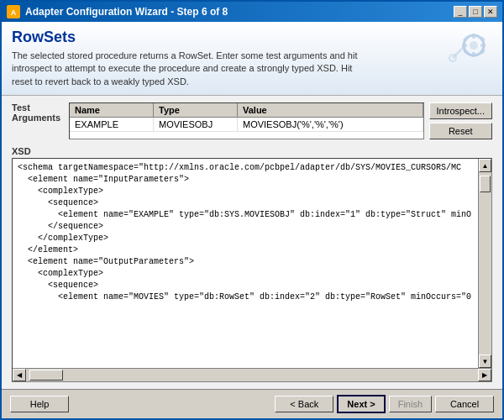 This screenshot has height=420, width=504. Describe the element at coordinates (281, 121) in the screenshot. I see `table-and-buttons: Name Type Value EXAMPLE MOVIESOBJ MOVIES…` at that location.